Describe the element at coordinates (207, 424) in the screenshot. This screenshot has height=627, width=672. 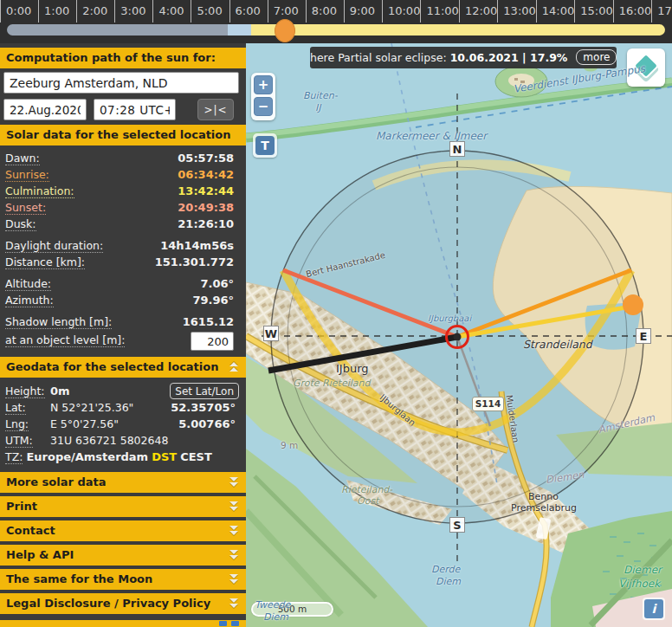
I see `lng-deg: 5.00766°` at that location.